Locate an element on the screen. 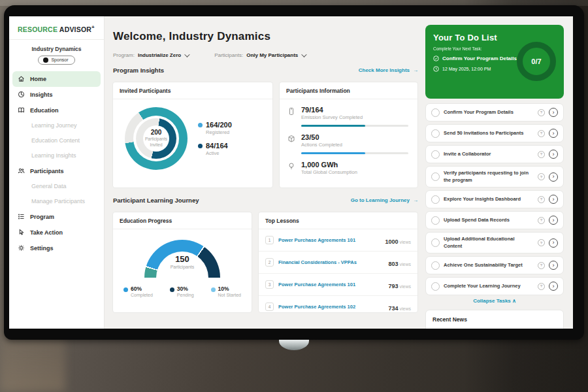  invited-participants-chart-area: 200 Participants Invited 164/200 Registe is located at coordinates (193, 138).